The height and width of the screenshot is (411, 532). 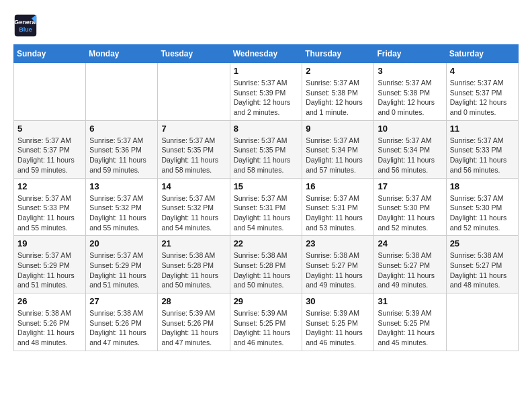 I want to click on day-info: Sunrise: 5:37 AM Sunset: 5:29 PM Dayligh…, so click(x=50, y=270).